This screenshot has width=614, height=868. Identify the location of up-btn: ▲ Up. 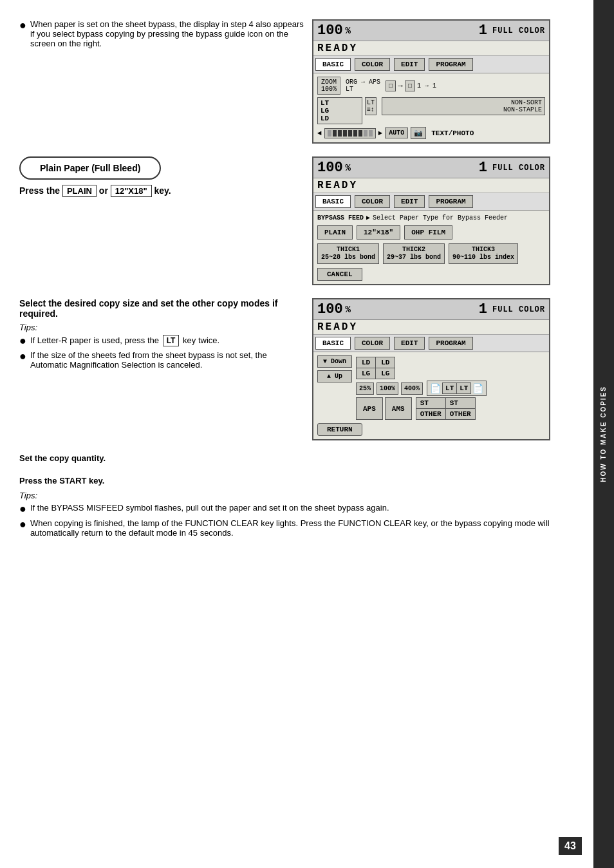
(335, 376).